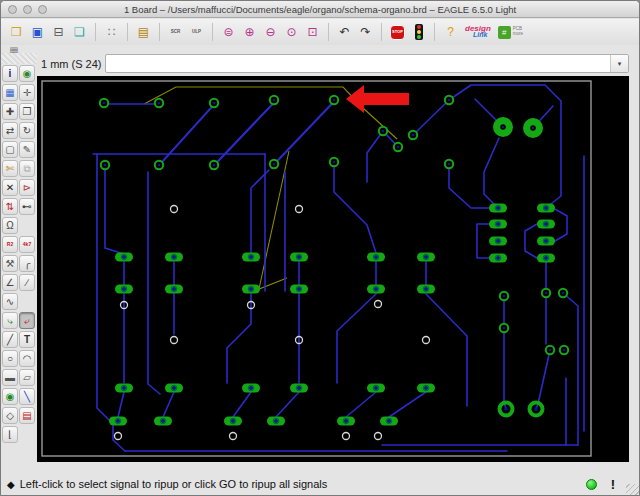 The image size is (640, 496). I want to click on board-schematic-button: ∷, so click(112, 32).